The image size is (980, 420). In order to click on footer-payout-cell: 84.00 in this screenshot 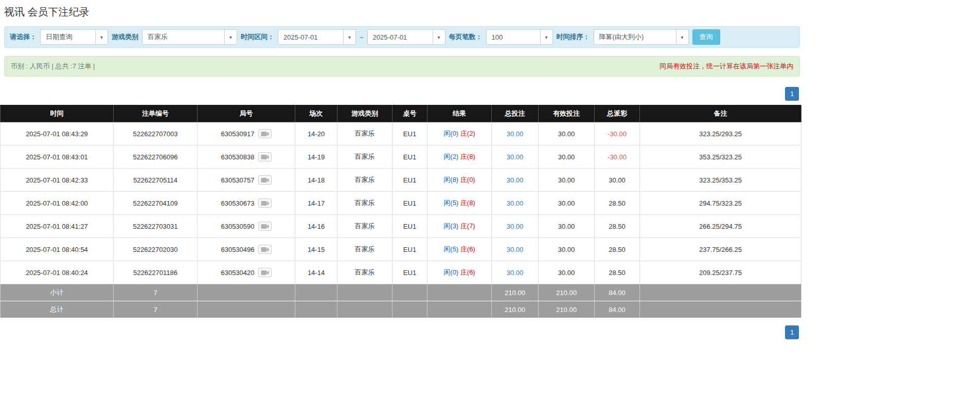, I will do `click(617, 309)`.